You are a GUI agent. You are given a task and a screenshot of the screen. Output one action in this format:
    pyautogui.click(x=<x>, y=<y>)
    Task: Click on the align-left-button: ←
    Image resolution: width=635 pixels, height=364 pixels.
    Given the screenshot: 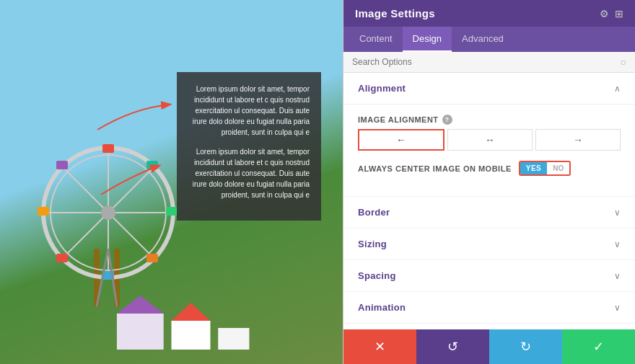 What is the action you would take?
    pyautogui.click(x=401, y=140)
    